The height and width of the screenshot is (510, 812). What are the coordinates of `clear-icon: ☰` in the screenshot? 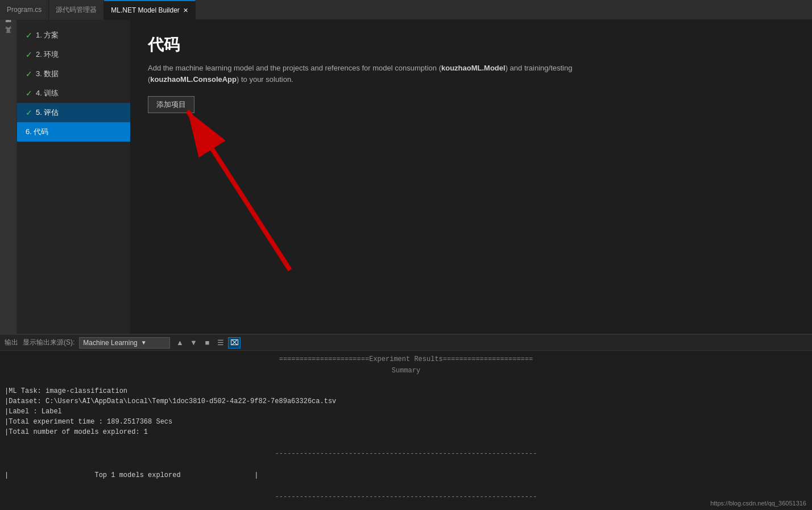 It's located at (221, 343).